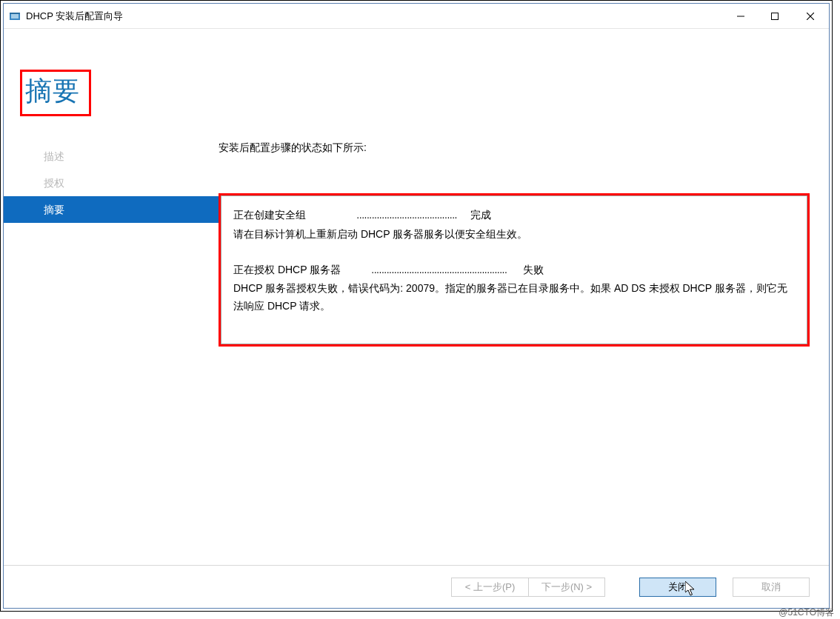  What do you see at coordinates (514, 235) in the screenshot?
I see `status-note: 请在目标计算机上重新启动 DHCP 服务器服务以便安全组生效。` at bounding box center [514, 235].